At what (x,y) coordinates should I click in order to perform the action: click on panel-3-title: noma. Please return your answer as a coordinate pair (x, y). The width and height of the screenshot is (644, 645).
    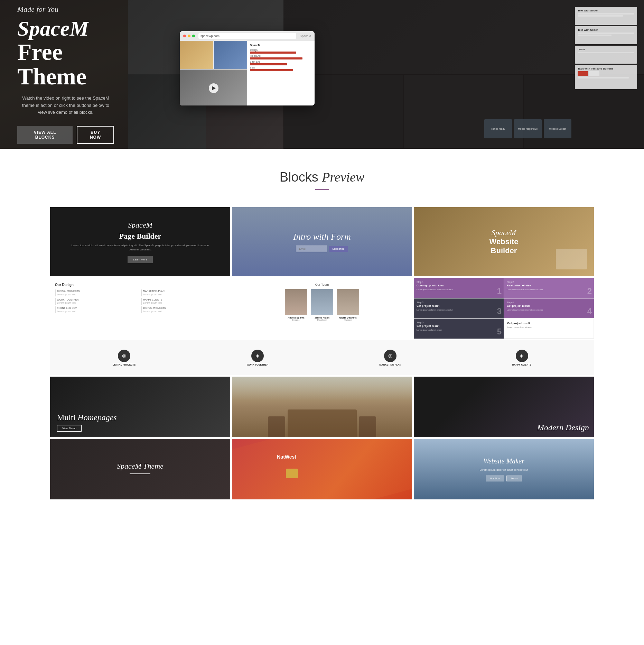
    Looking at the image, I should click on (606, 49).